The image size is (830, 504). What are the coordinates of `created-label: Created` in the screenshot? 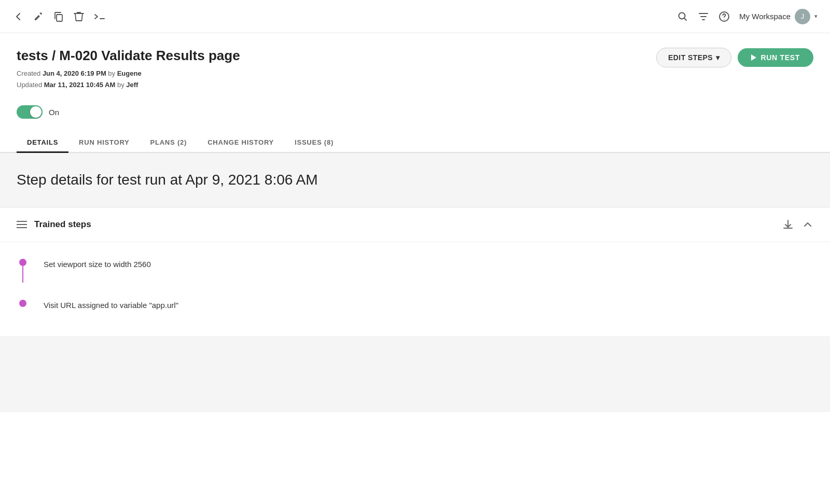 It's located at (29, 74).